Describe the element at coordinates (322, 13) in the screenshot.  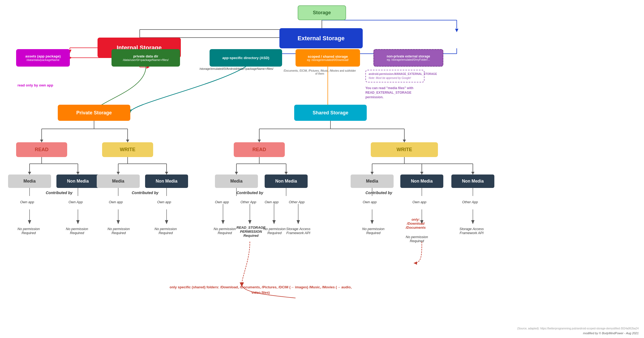
I see `storage-node: Storage` at that location.